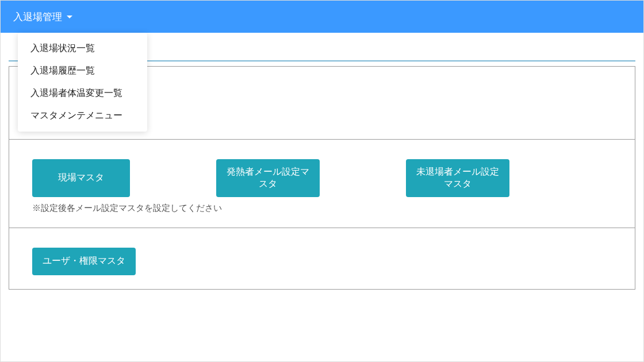 This screenshot has width=644, height=362. Describe the element at coordinates (38, 17) in the screenshot. I see `nav-menu-label: 入退場管理` at that location.